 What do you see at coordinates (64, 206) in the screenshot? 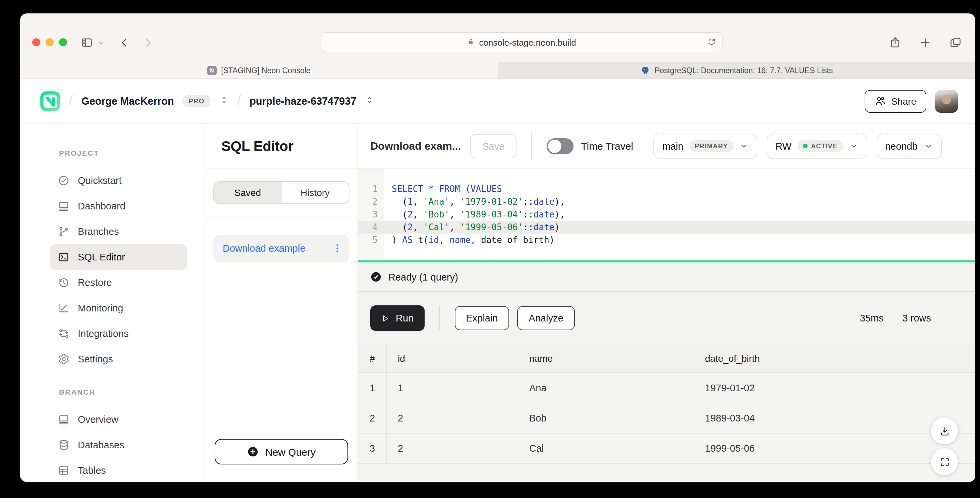
I see `dashboard-icon` at bounding box center [64, 206].